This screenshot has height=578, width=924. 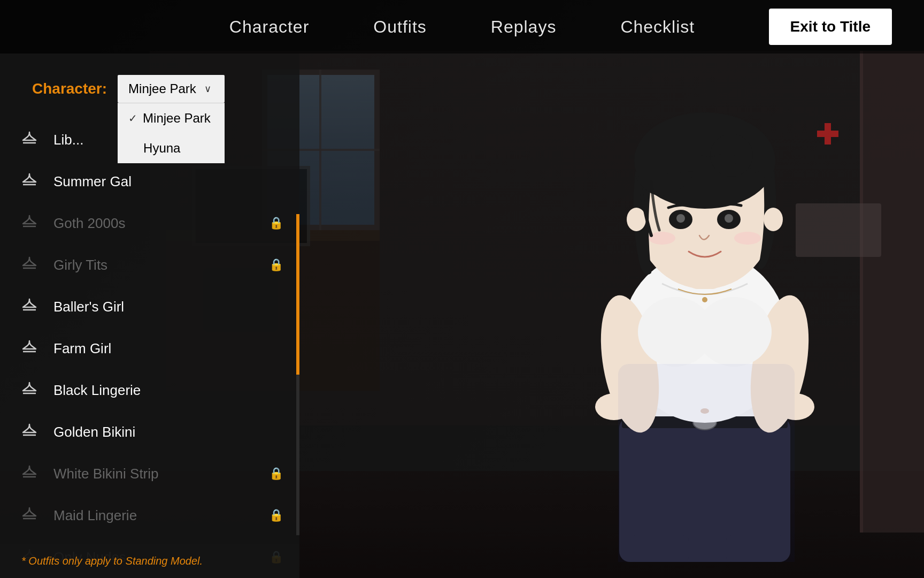 What do you see at coordinates (171, 89) in the screenshot?
I see `character-dropdown: Minjee Park ∨ ✓ Minjee Park Hyuna` at bounding box center [171, 89].